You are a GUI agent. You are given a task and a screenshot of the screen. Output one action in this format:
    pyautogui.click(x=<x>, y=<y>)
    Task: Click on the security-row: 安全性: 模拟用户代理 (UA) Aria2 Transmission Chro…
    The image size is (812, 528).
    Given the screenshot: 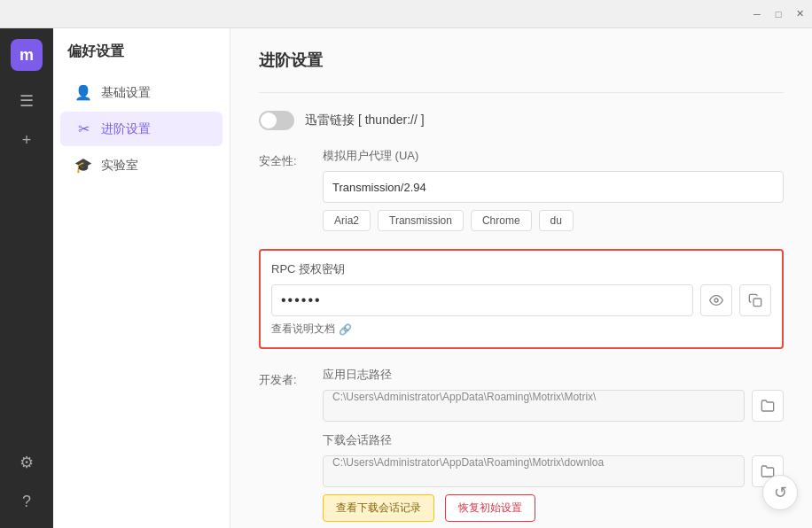 What is the action you would take?
    pyautogui.click(x=521, y=190)
    